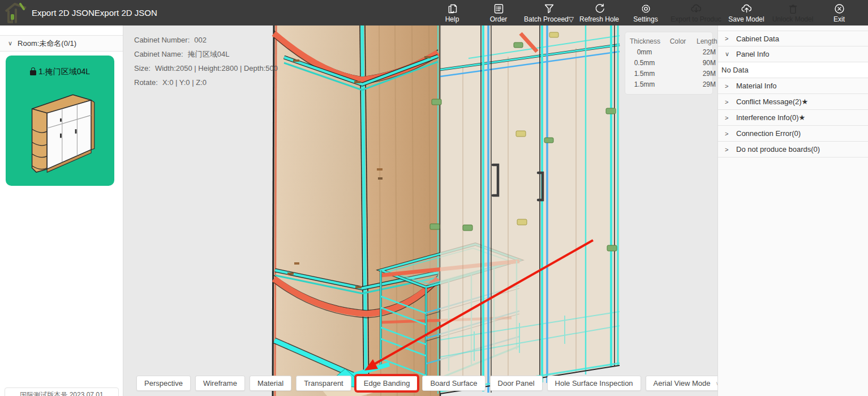 Image resolution: width=868 pixels, height=396 pixels. What do you see at coordinates (206, 83) in the screenshot?
I see `cabinet-rotate-row: Rotate:X:0 | Y:0 | Z:0` at bounding box center [206, 83].